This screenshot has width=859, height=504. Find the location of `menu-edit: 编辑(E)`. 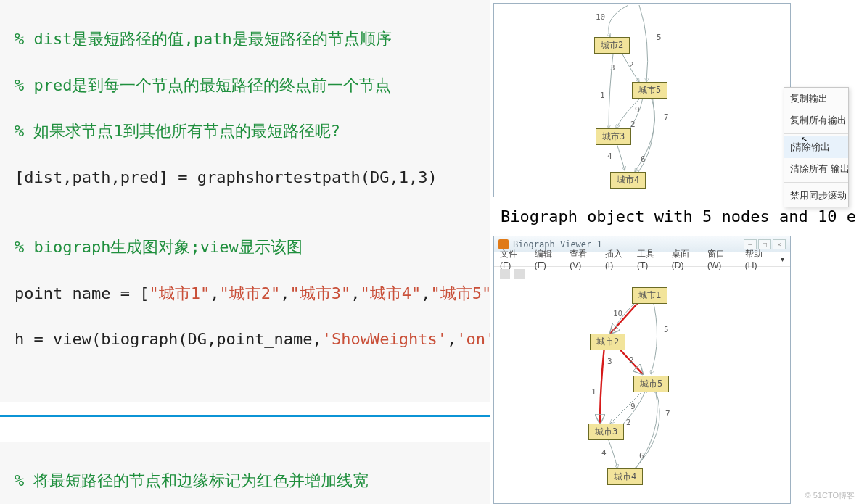

menu-edit: 编辑(E) is located at coordinates (548, 260).